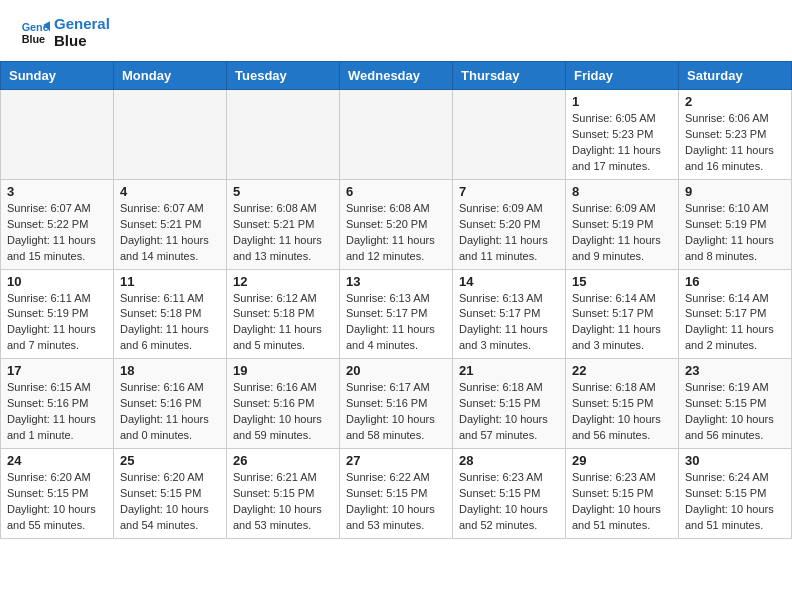 This screenshot has height=612, width=792. I want to click on day-cell: 30Sunrise: 6:24 AM Sunset: 5:15 PM Dayli…, so click(736, 494).